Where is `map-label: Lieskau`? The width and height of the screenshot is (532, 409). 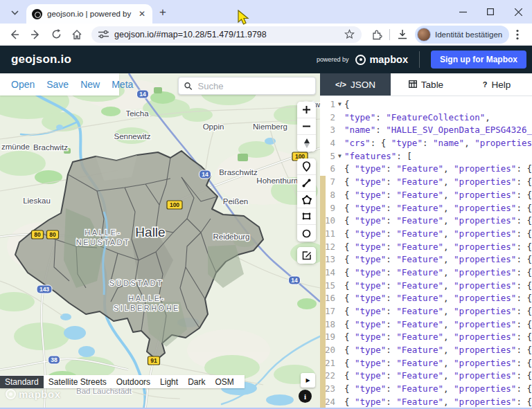 map-label: Lieskau is located at coordinates (37, 201).